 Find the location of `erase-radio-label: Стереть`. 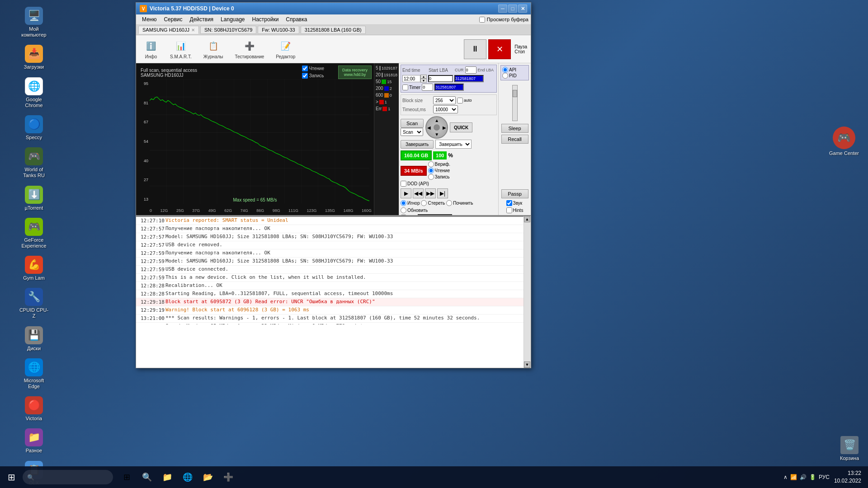

erase-radio-label: Стереть is located at coordinates (433, 203).